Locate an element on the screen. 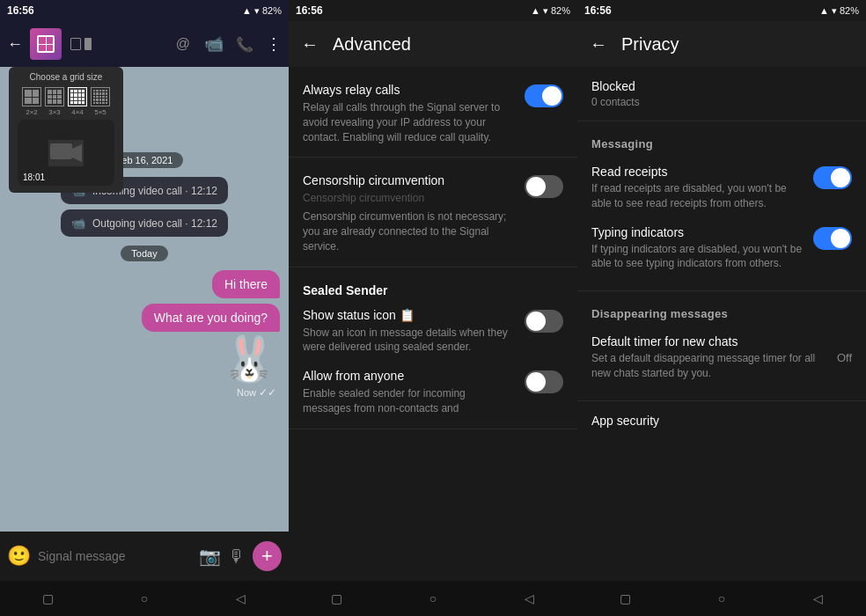  nav-circle-2: ○ is located at coordinates (433, 598).